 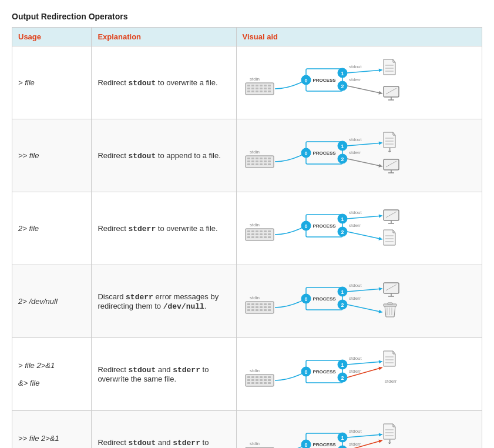 I want to click on visual-cell: stdinPROCESS012stdoutstderrstderr, so click(x=359, y=375).